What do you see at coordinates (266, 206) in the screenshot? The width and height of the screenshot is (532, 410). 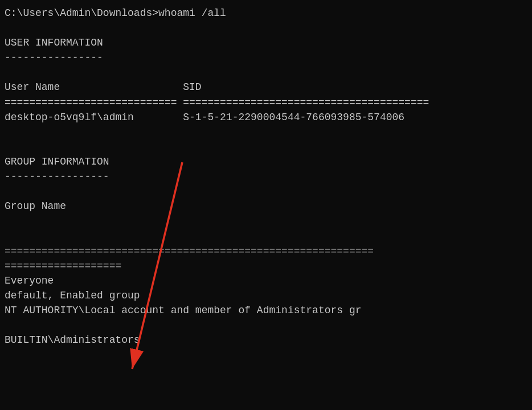 I see `group-name-header: Group Name` at bounding box center [266, 206].